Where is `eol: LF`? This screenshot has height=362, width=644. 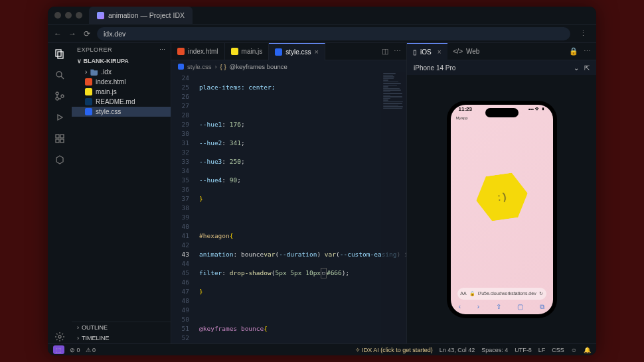 eol: LF is located at coordinates (542, 350).